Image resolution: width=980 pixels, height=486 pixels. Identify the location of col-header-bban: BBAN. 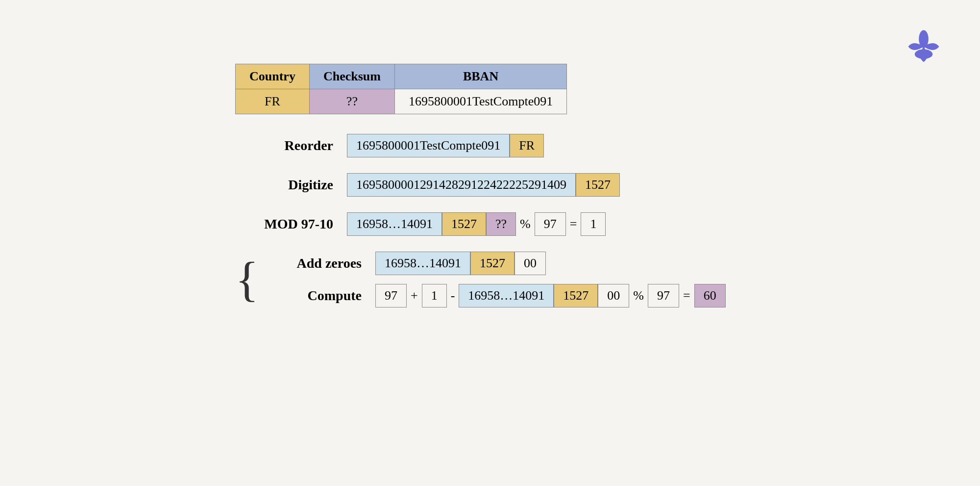
(480, 77).